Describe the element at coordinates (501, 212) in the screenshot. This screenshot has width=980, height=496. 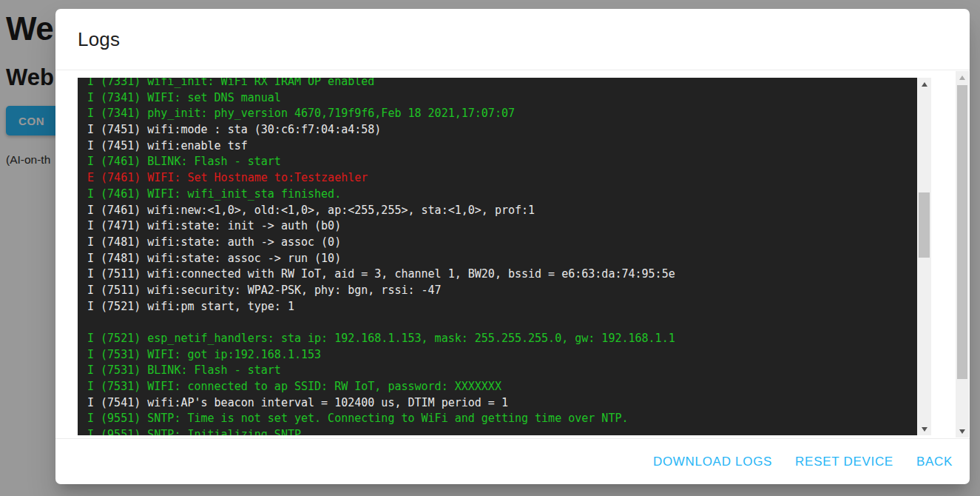
I see `log-line: I (7461) wifi:new:<1,0>, old:<1,0>, ap:<…` at that location.